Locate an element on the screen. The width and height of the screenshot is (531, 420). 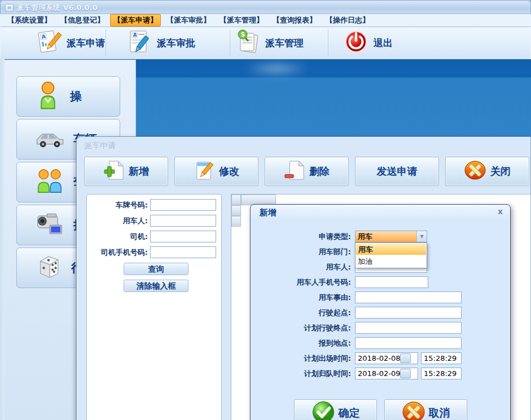
menu-item-dispatch-approve: 【派车审批】 is located at coordinates (188, 20).